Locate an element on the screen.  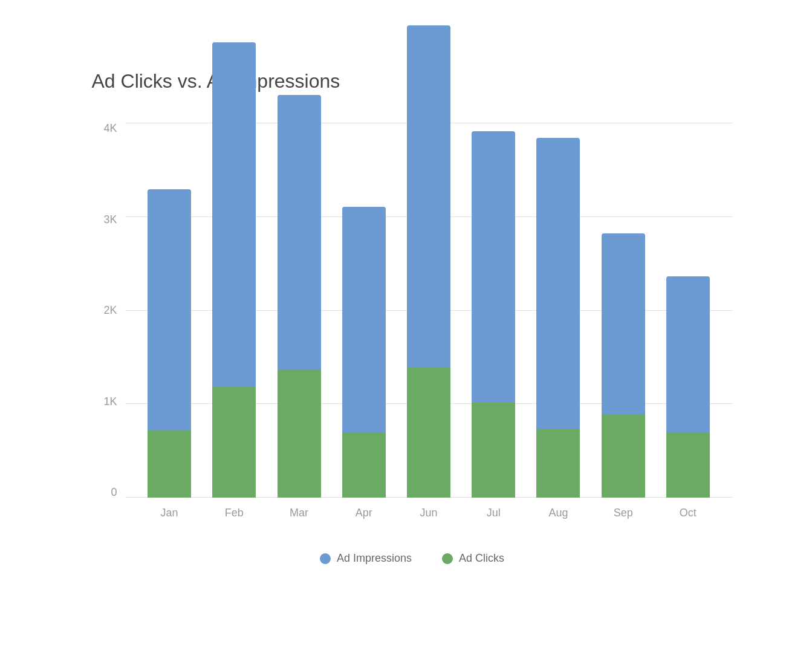
x-axis-label: Jul is located at coordinates (493, 513).